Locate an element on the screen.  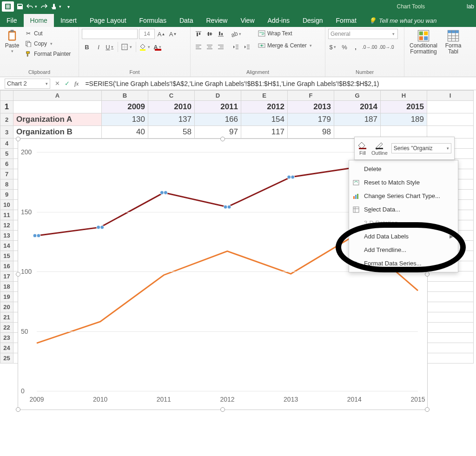
fill-color-button: ▾ is located at coordinates (145, 47).